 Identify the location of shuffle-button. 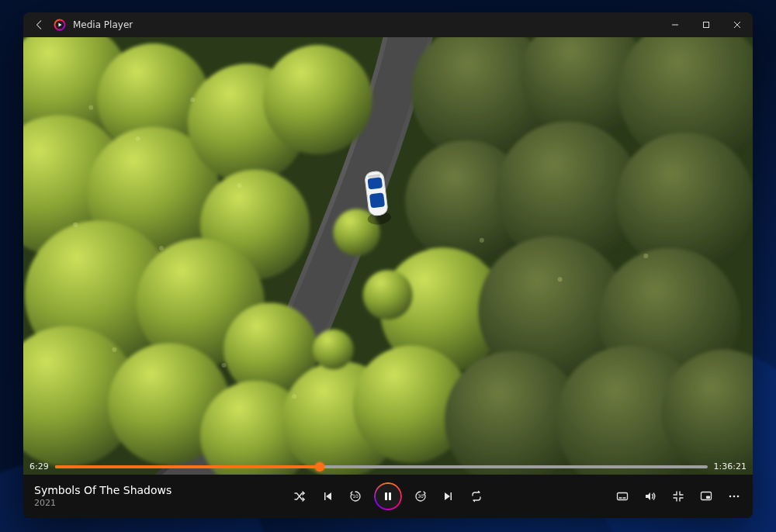
(300, 496).